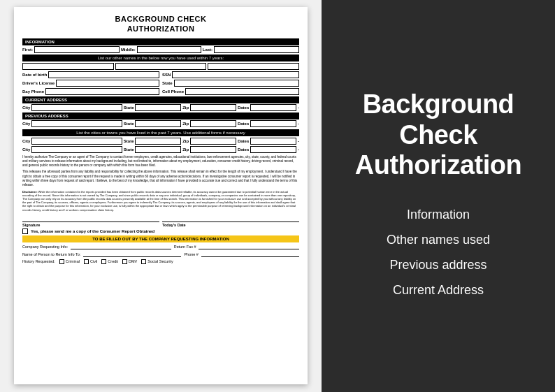 This screenshot has height=392, width=555. Describe the element at coordinates (124, 261) in the screenshot. I see `dmv-checkbox` at that location.